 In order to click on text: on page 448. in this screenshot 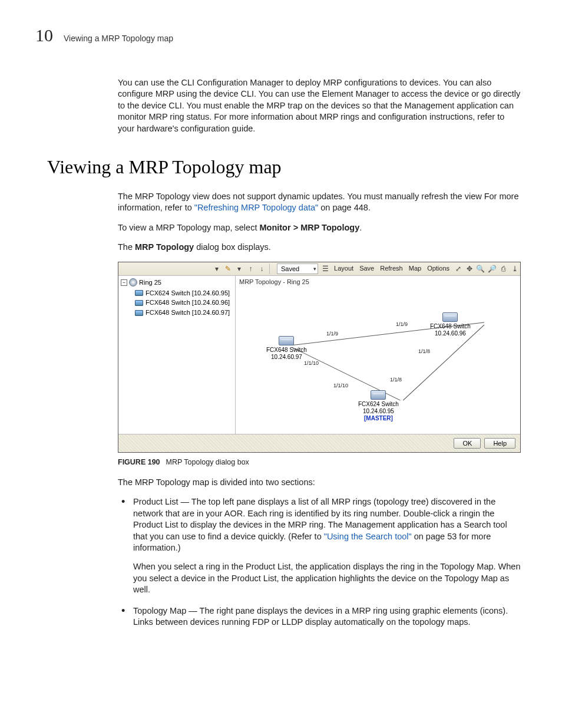, I will do `click(344, 207)`.